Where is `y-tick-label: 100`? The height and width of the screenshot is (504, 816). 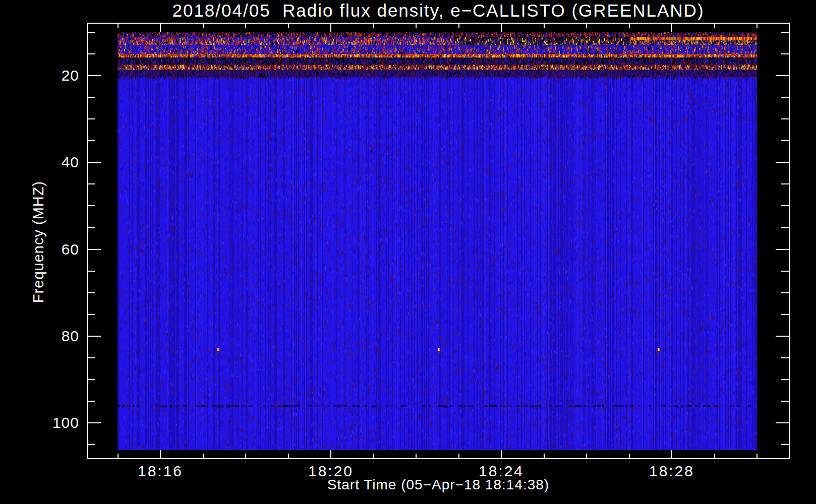 y-tick-label: 100 is located at coordinates (51, 423).